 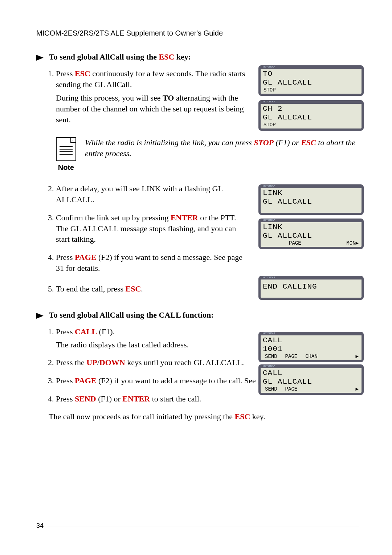 What do you see at coordinates (209, 155) in the screenshot?
I see `note-block: Note While the radio is initializing the…` at bounding box center [209, 155].